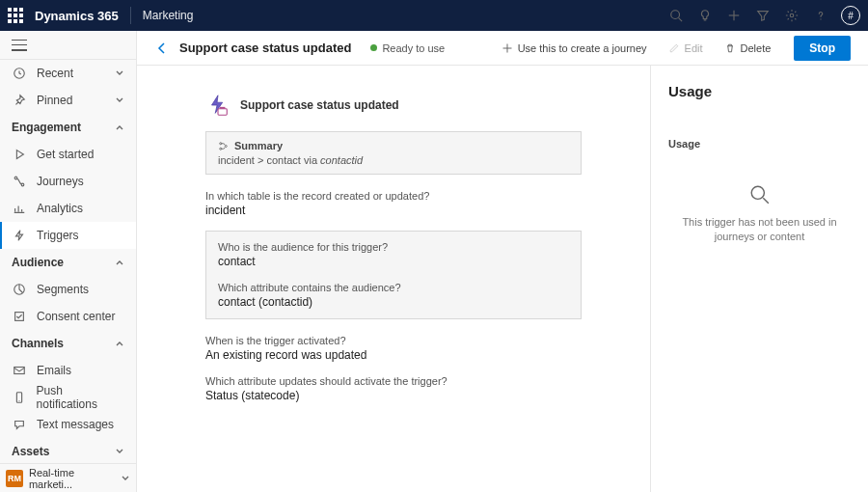 The height and width of the screenshot is (492, 868). Describe the element at coordinates (68, 235) in the screenshot. I see `nav-triggers: Triggers` at that location.